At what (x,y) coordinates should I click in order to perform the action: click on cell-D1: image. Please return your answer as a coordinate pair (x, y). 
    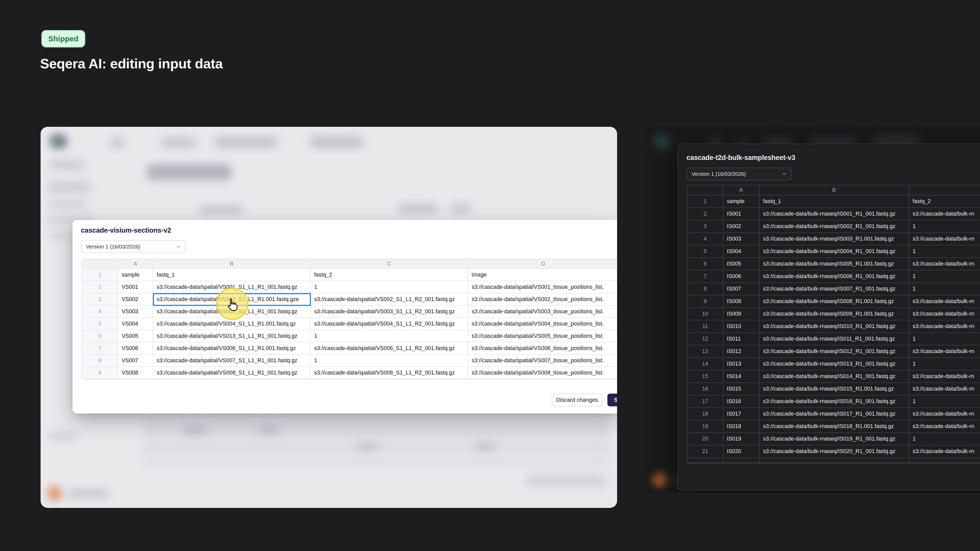
    Looking at the image, I should click on (542, 275).